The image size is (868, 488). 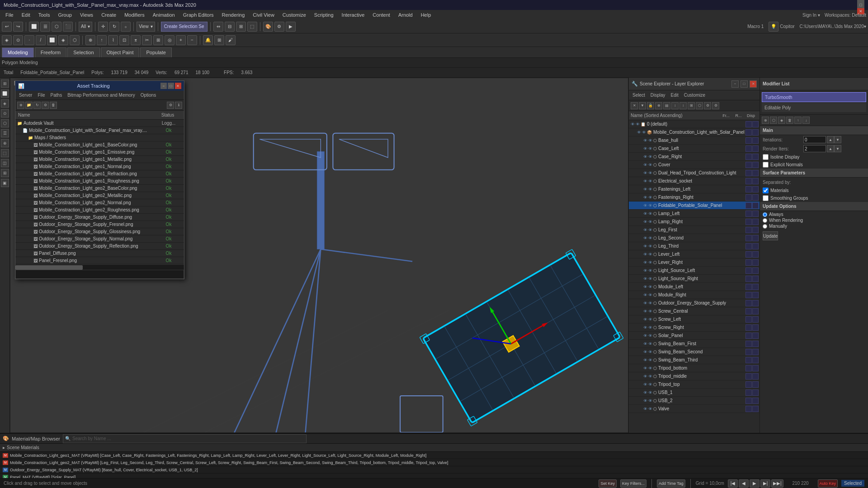 I want to click on se-tb-filter: ▼, so click(x=642, y=106).